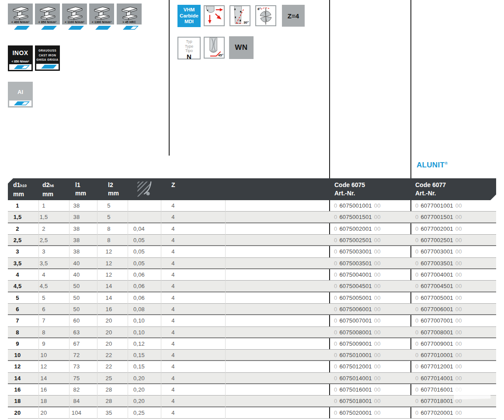  What do you see at coordinates (17, 205) in the screenshot?
I see `cell-d1: 1` at bounding box center [17, 205].